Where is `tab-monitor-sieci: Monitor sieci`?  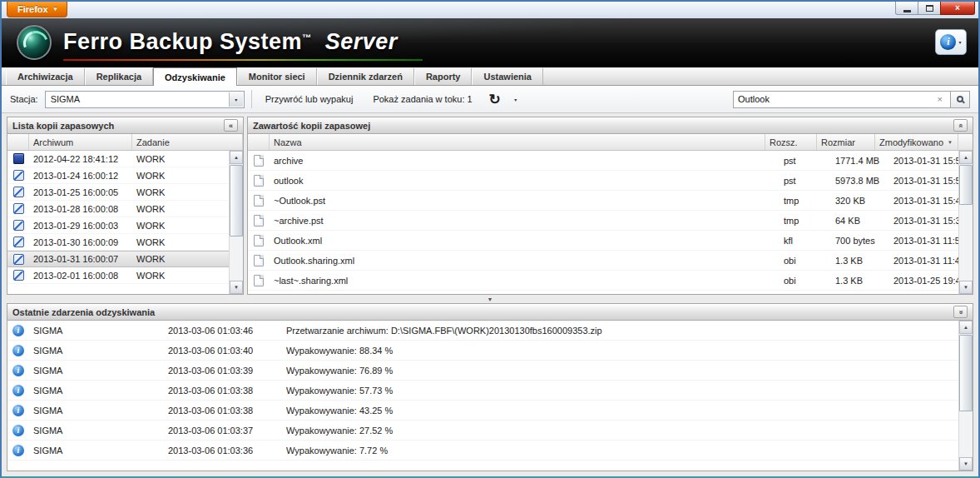
tab-monitor-sieci: Monitor sieci is located at coordinates (277, 77).